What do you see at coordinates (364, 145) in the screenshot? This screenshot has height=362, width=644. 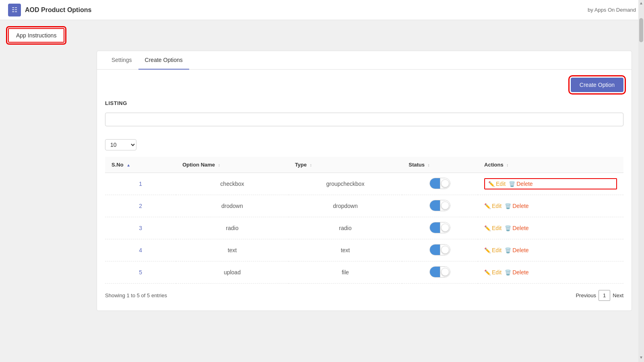 I see `per-page-select: 10 25 50 100` at bounding box center [364, 145].